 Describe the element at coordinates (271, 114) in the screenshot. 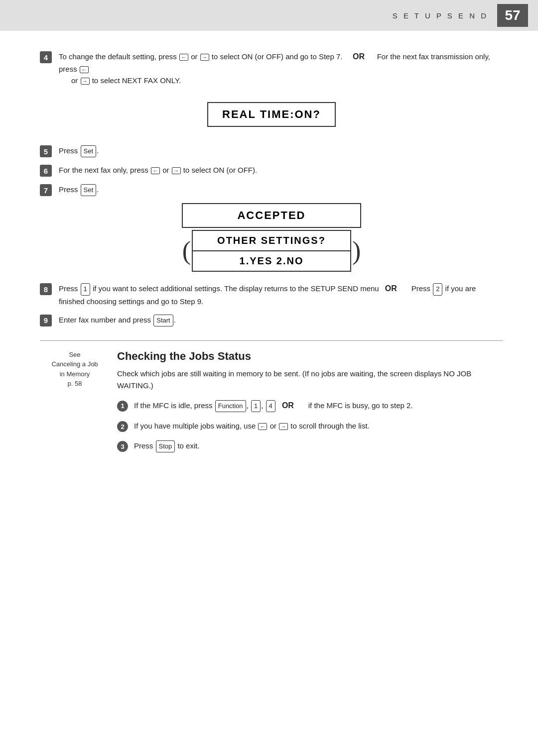

I see `lcd-realtime: REAL TIME:ON?` at that location.